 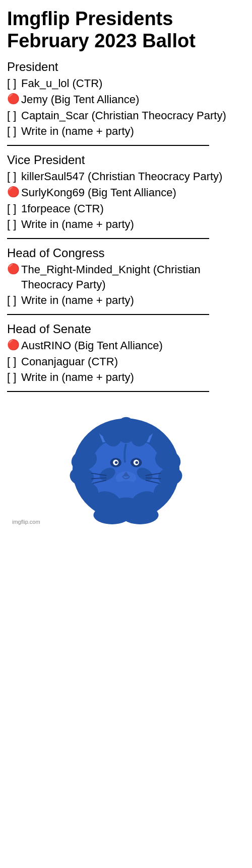 What do you see at coordinates (126, 253) in the screenshot?
I see `section-title-head-of-congress: Head of Congress` at bounding box center [126, 253].